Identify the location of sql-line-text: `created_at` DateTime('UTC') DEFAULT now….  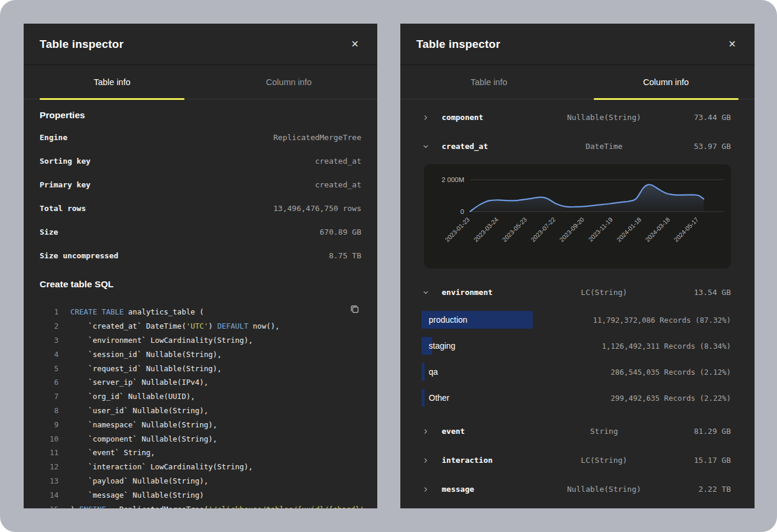
(175, 326).